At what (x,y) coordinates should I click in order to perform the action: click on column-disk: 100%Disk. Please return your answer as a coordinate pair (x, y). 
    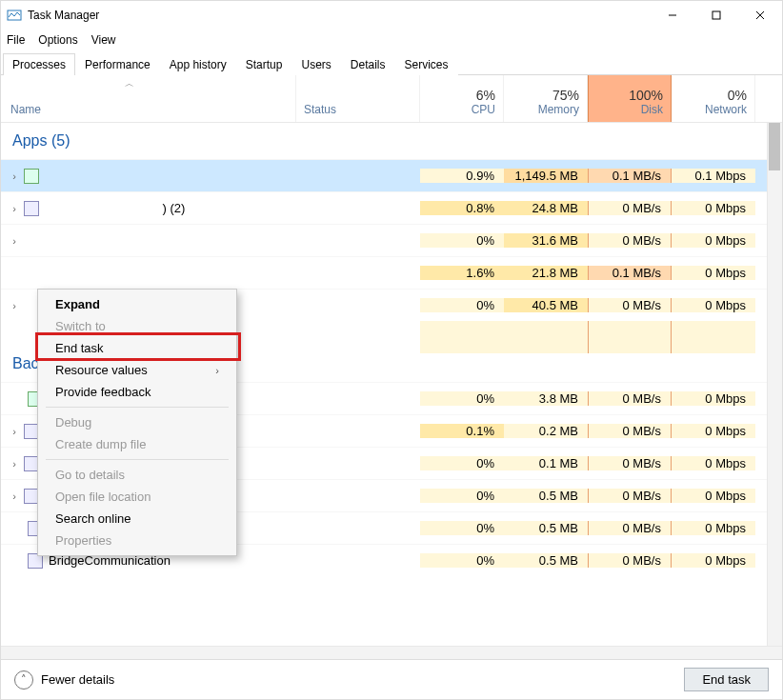
    Looking at the image, I should click on (630, 99).